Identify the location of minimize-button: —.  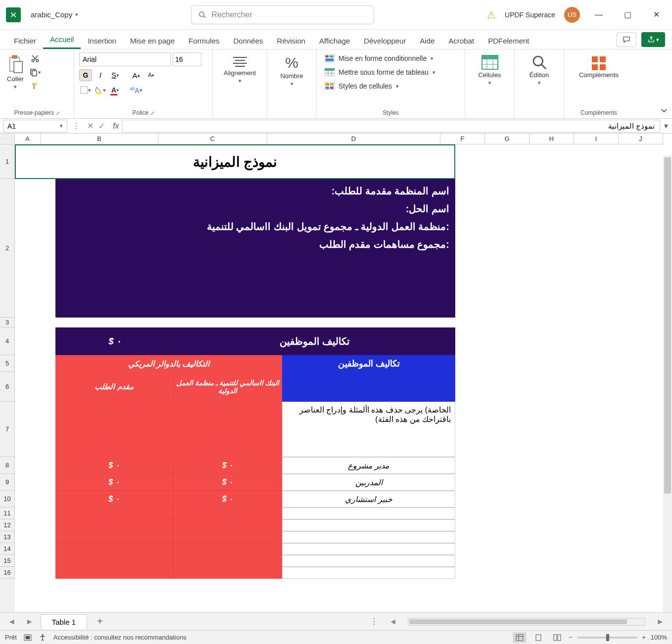
(599, 15).